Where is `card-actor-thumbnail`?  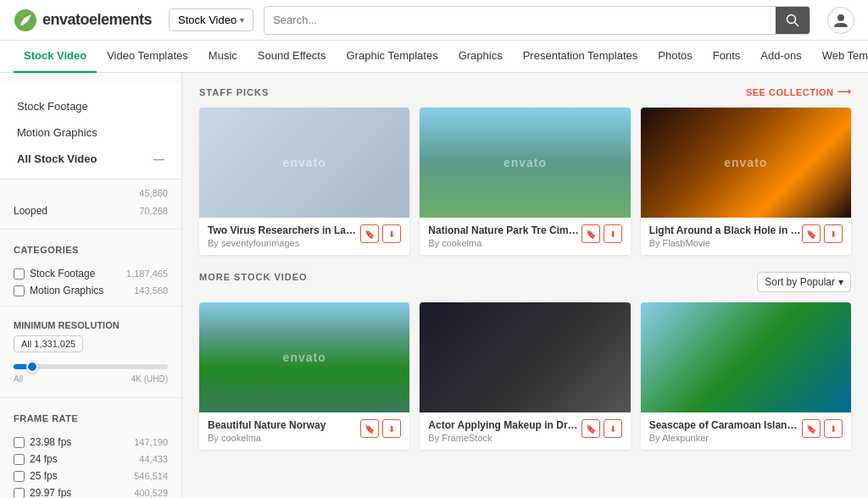
card-actor-thumbnail is located at coordinates (525, 357).